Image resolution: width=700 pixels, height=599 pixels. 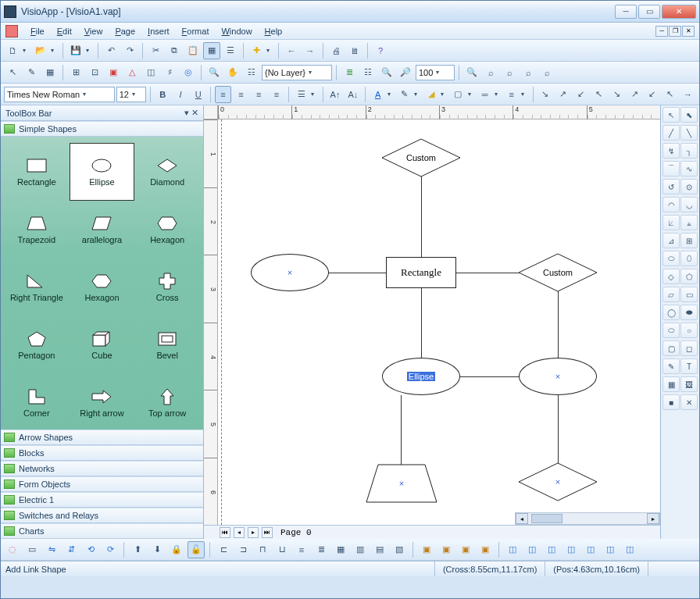 I want to click on category-electric-1: Electric 1, so click(x=102, y=500).